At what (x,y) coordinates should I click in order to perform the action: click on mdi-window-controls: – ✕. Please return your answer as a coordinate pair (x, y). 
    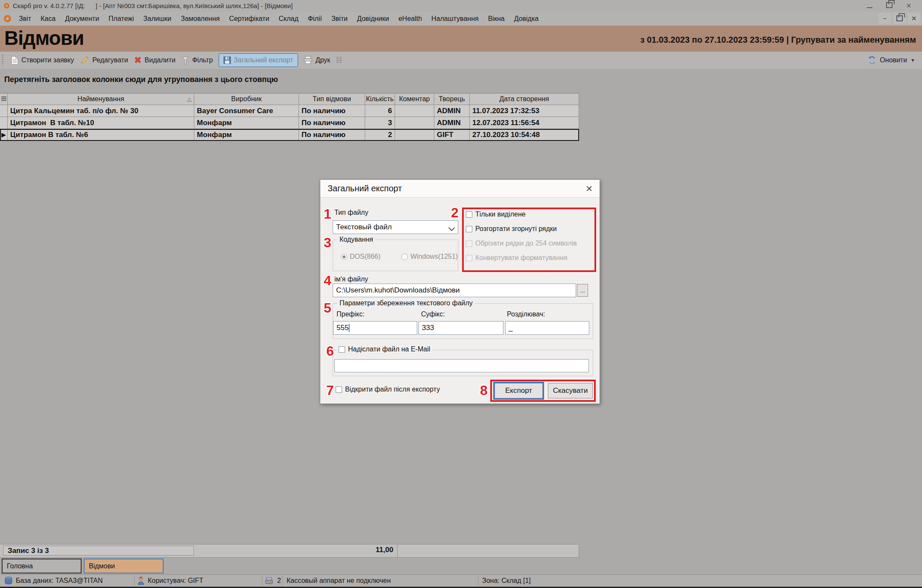
    Looking at the image, I should click on (899, 18).